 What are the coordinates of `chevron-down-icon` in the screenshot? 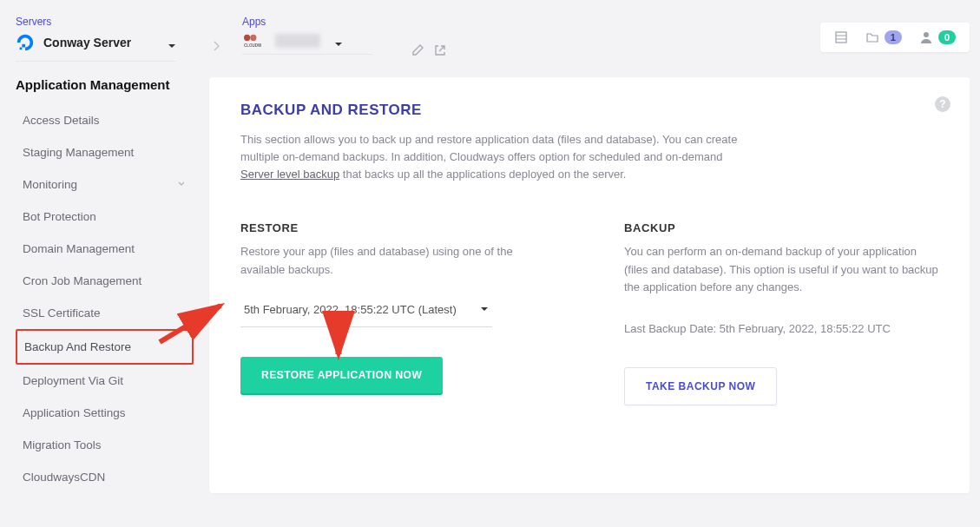 It's located at (181, 184).